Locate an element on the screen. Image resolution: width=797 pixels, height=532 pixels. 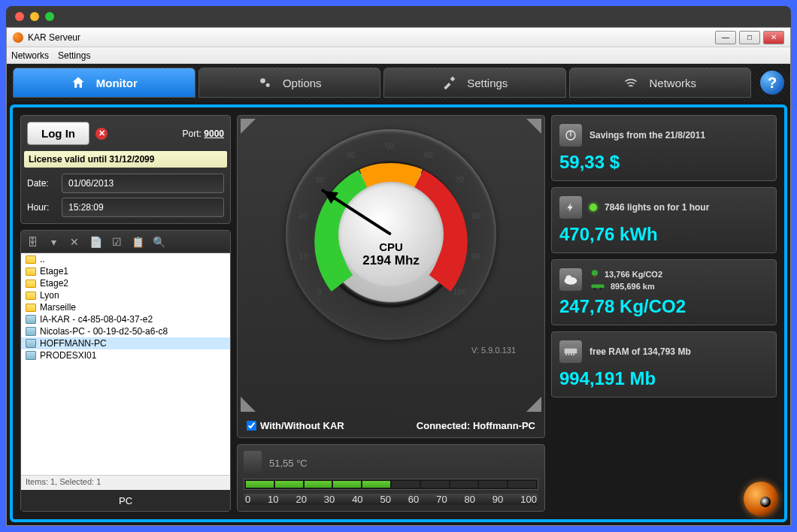
hour-label: Hour: is located at coordinates (41, 207).